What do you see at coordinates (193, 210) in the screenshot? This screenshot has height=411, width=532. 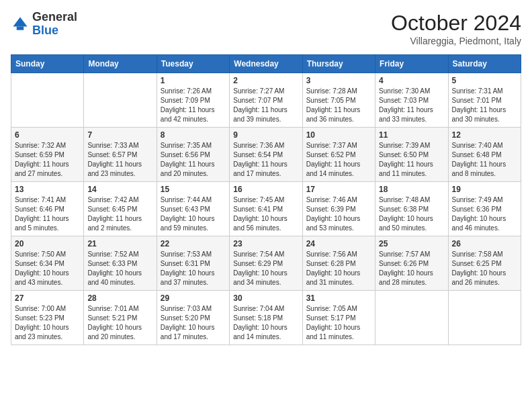 I see `day-cell: 15Sunrise: 7:44 AM Sunset: 6:43 PM Dayli…` at bounding box center [193, 210].